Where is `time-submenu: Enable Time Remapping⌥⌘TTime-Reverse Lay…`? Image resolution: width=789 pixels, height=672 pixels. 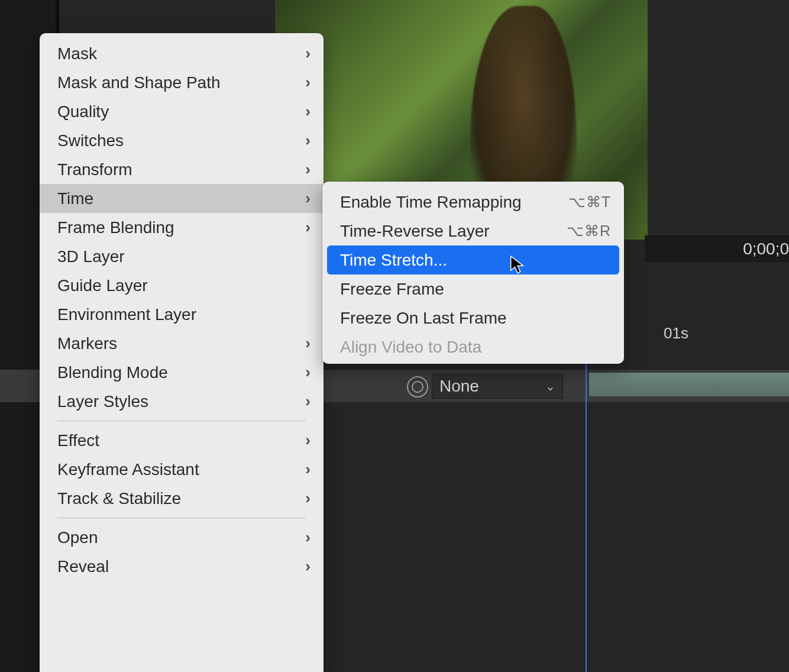
time-submenu: Enable Time Remapping⌥⌘TTime-Reverse Lay… is located at coordinates (473, 273).